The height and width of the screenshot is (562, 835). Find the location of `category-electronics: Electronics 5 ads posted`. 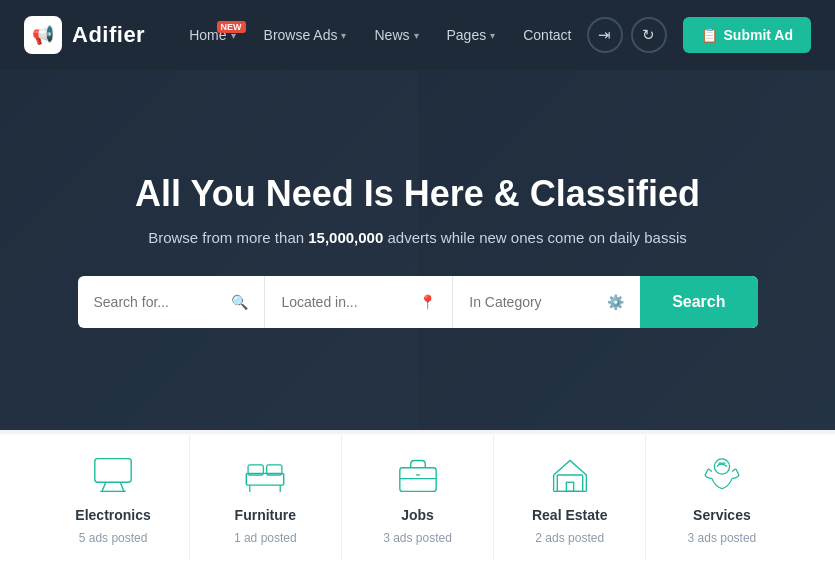

category-electronics: Electronics 5 ads posted is located at coordinates (114, 498).